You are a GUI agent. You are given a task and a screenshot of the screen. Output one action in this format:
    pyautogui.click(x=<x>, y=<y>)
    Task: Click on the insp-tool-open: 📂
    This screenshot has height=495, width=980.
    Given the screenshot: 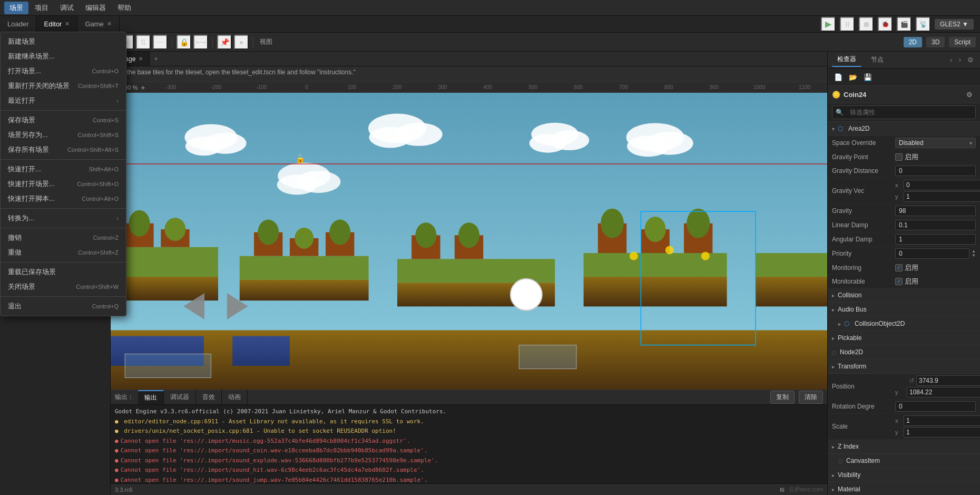 What is the action you would take?
    pyautogui.click(x=853, y=77)
    